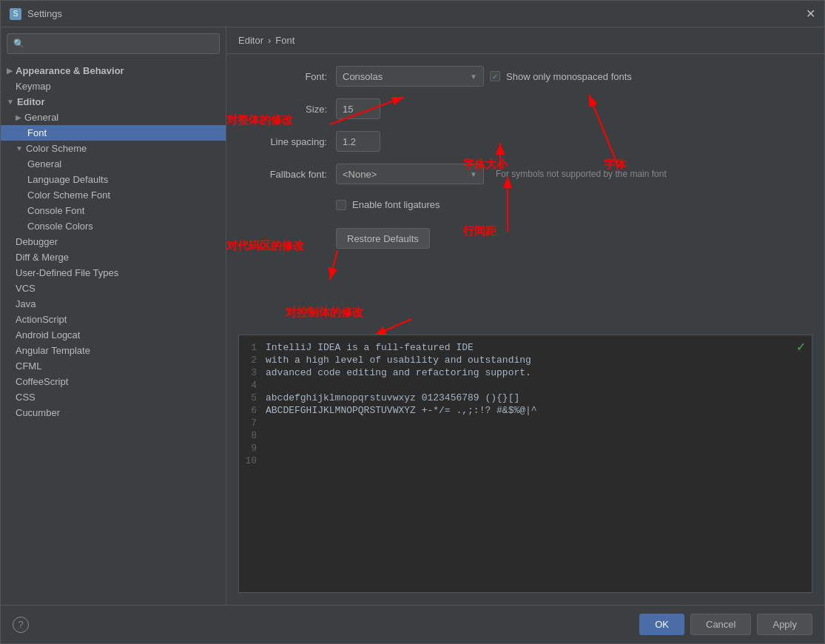 This screenshot has height=644, width=825. What do you see at coordinates (10, 102) in the screenshot?
I see `expand-arrow: ▼` at bounding box center [10, 102].